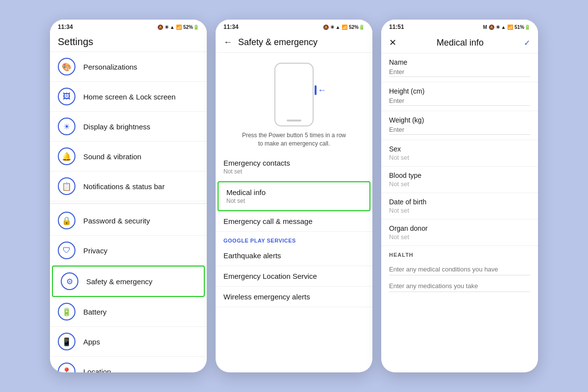 The height and width of the screenshot is (392, 588). Describe the element at coordinates (67, 156) in the screenshot. I see `sound-icon: 🔔` at that location.